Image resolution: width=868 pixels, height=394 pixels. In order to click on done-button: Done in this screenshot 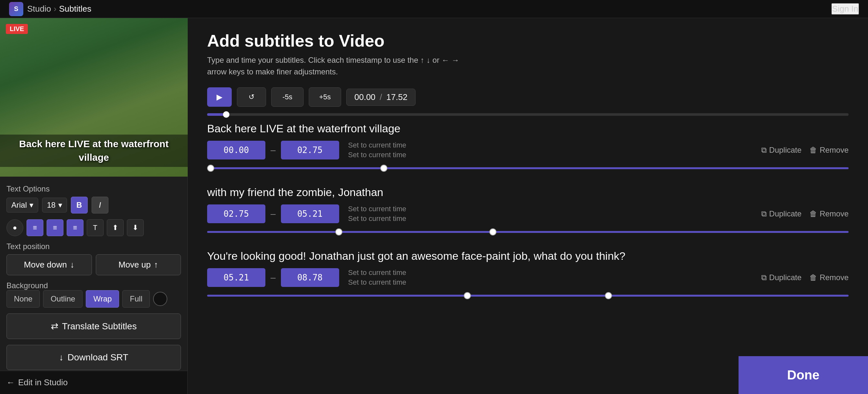, I will do `click(803, 375)`.